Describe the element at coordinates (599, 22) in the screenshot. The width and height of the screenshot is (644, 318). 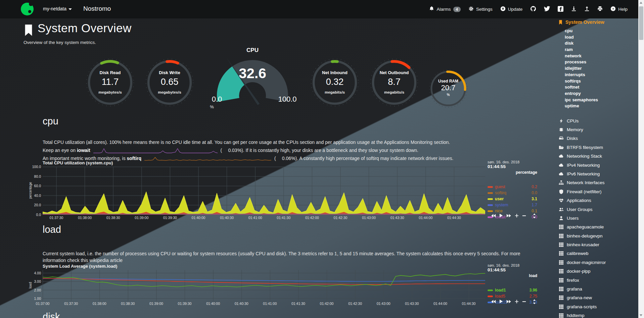
I see `sidebar-item-system-overview: System Overview` at that location.